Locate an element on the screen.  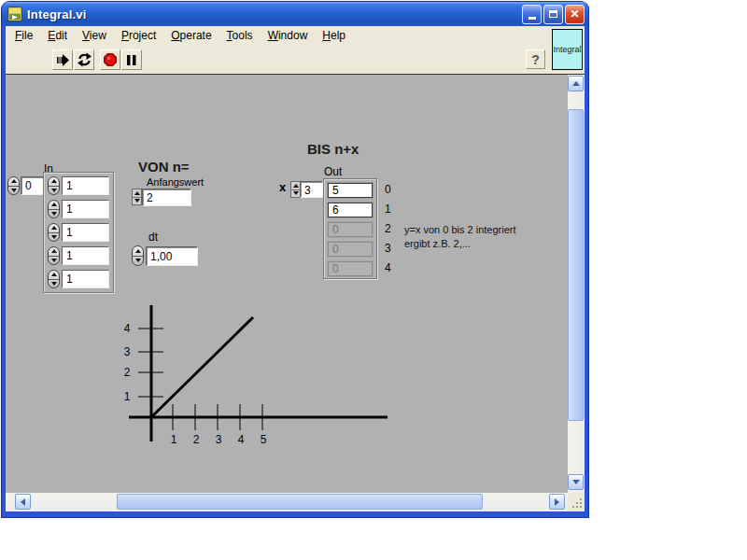
menu-window: Window is located at coordinates (288, 35).